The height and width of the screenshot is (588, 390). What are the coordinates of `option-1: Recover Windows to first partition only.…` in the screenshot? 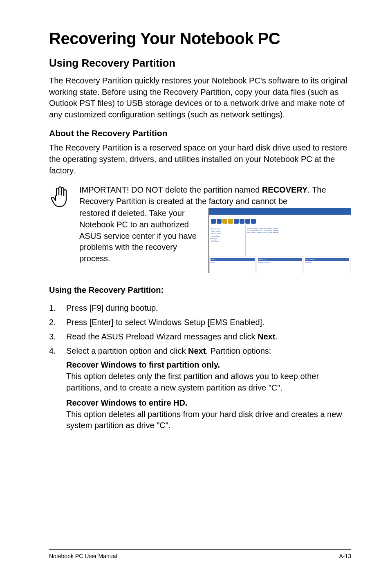 It's located at (200, 376).